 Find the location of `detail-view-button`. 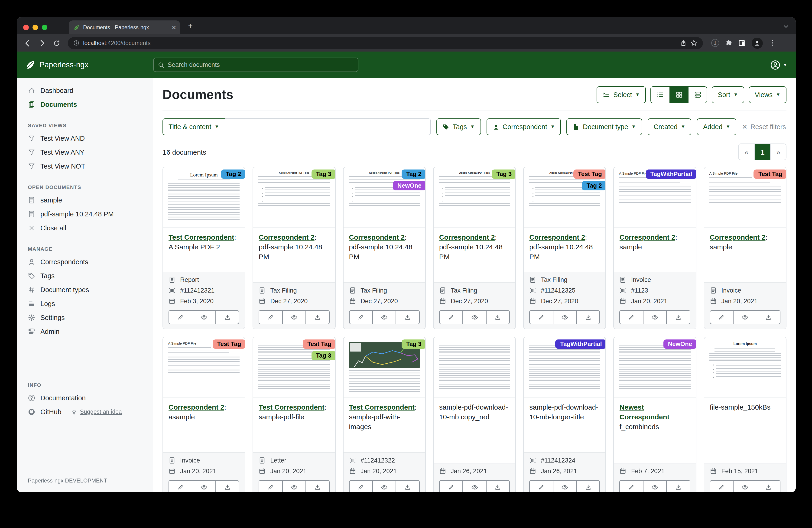

detail-view-button is located at coordinates (697, 95).